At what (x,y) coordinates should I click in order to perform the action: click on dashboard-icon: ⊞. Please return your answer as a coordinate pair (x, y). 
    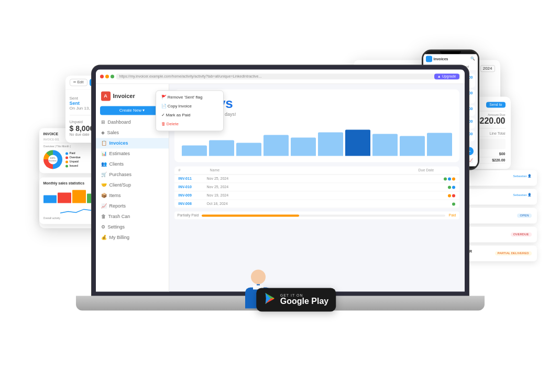
    Looking at the image, I should click on (103, 122).